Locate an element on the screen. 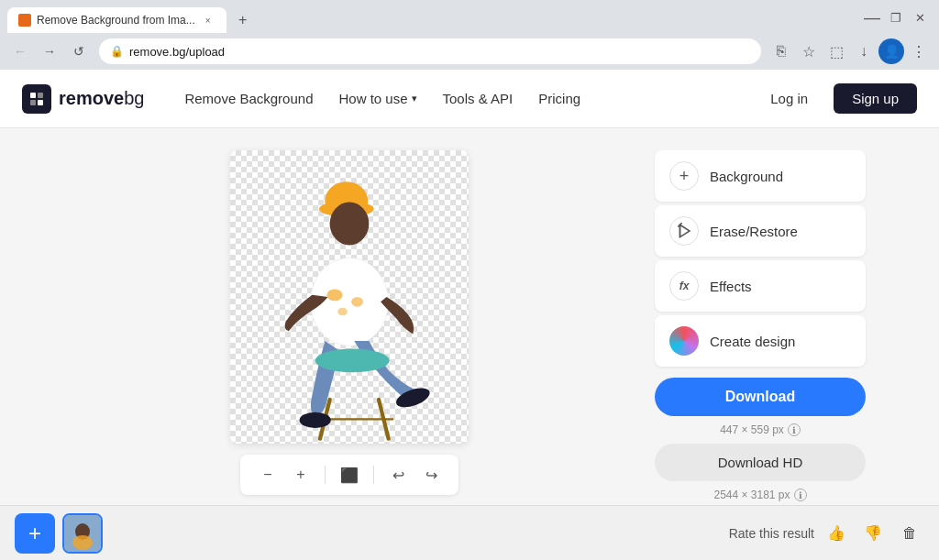 Image resolution: width=939 pixels, height=560 pixels. rate-section: Rate this result 👍 👎 🗑 is located at coordinates (827, 533).